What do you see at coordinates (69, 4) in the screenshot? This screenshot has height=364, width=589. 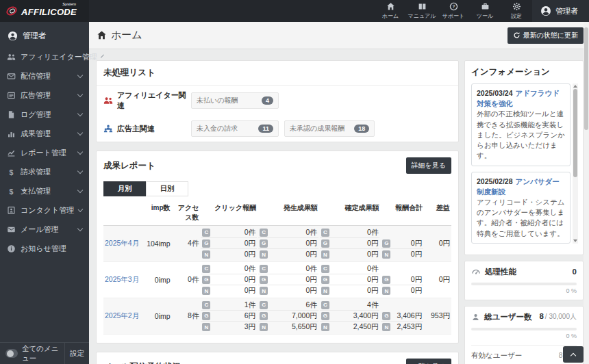 I see `brand-sup: System` at bounding box center [69, 4].